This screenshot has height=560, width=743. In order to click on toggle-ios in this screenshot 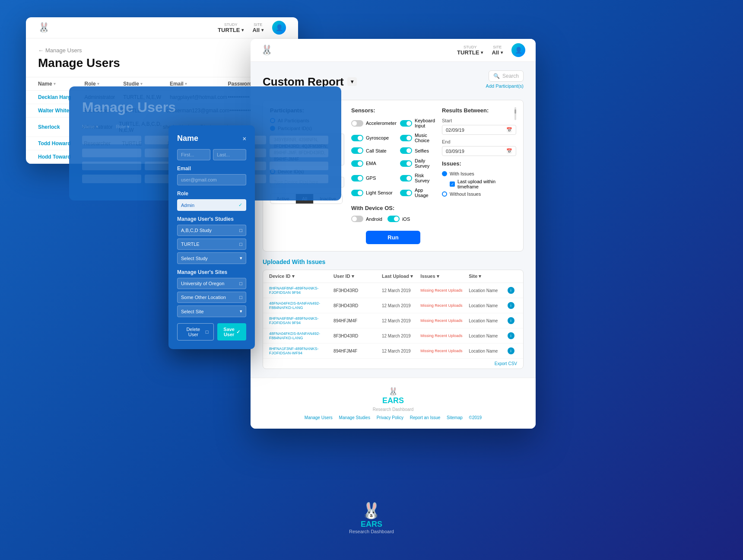, I will do `click(394, 219)`.